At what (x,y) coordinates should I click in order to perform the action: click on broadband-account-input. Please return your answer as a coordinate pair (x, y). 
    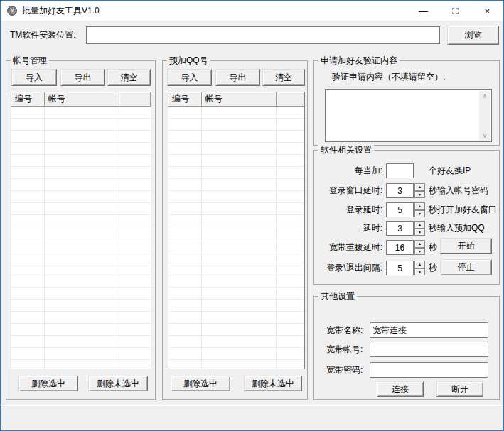
    Looking at the image, I should click on (429, 349).